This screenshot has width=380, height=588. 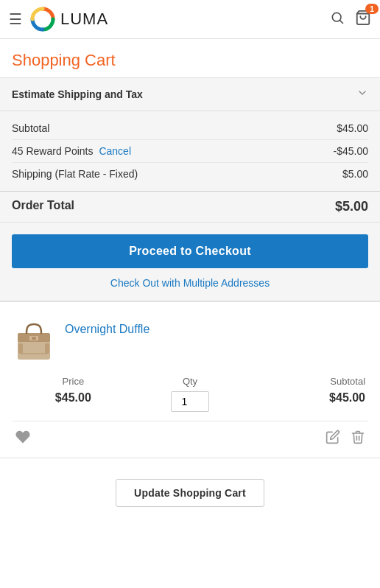 What do you see at coordinates (34, 342) in the screenshot?
I see `item-image` at bounding box center [34, 342].